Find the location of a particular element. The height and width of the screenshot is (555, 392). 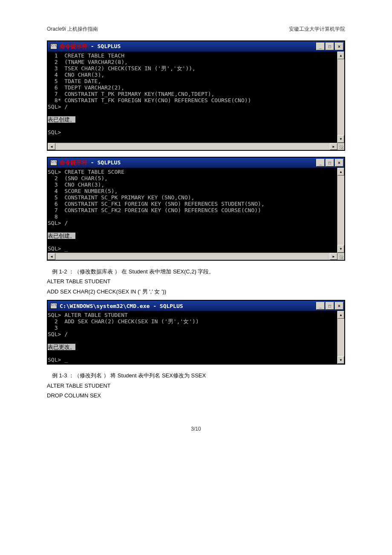

terminal-content: SQL> CREATE TABLE SCORE 2 (SNO CHAR(5), … is located at coordinates (193, 210).